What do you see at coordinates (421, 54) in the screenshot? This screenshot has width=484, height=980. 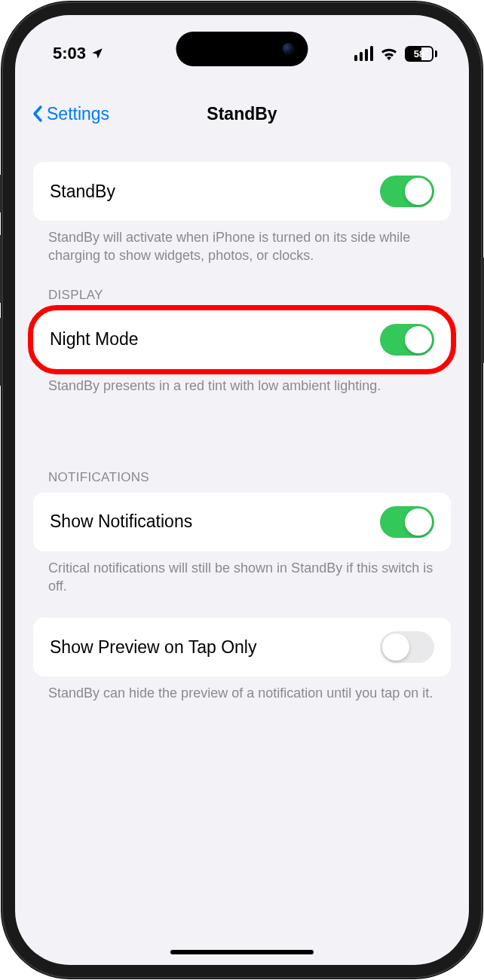 I see `battery-indicator: 58` at bounding box center [421, 54].